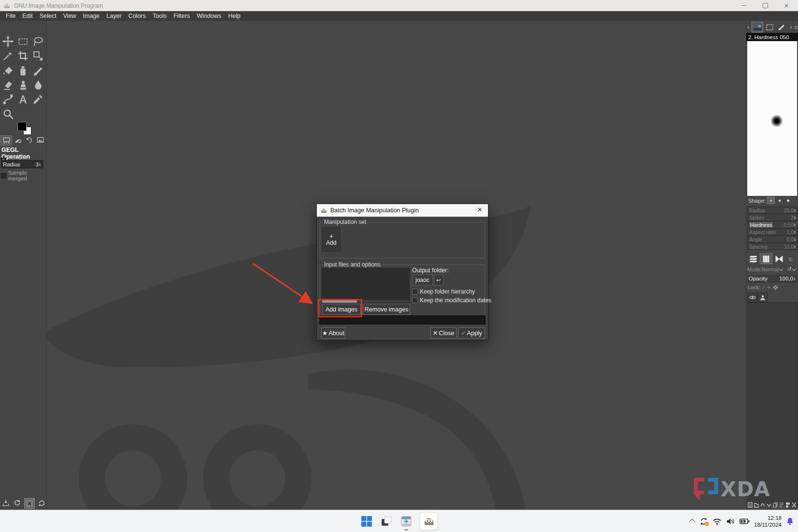 The image size is (798, 532). I want to click on tool-zoom-icon, so click(8, 114).